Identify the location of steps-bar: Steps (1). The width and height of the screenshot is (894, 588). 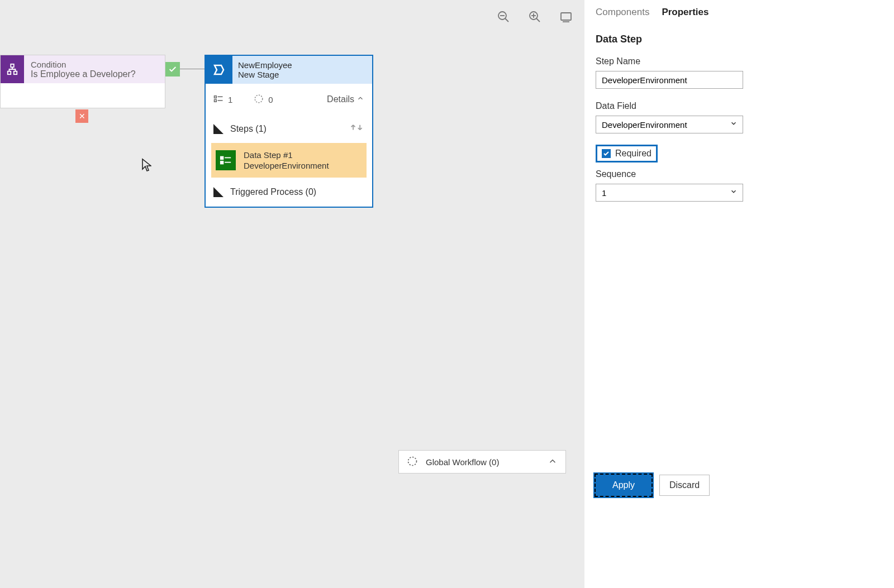
(289, 129).